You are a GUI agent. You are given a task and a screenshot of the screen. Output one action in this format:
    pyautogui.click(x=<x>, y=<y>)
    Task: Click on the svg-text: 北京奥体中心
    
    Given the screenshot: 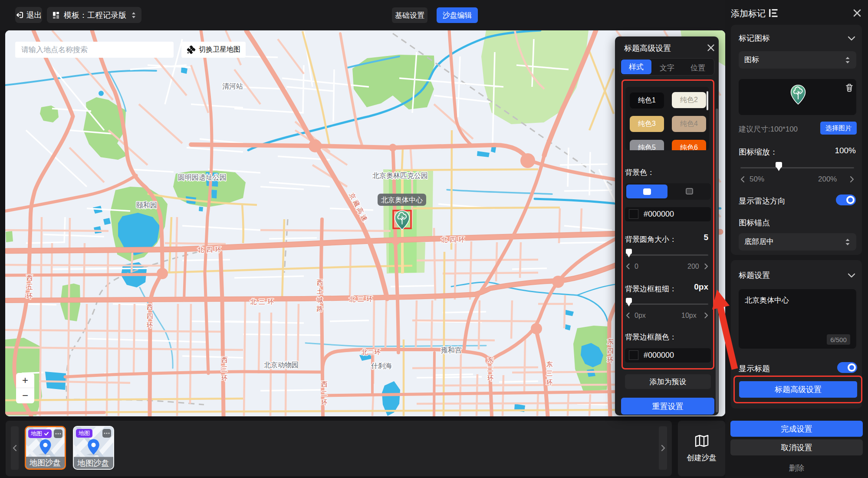 What is the action you would take?
    pyautogui.click(x=402, y=200)
    